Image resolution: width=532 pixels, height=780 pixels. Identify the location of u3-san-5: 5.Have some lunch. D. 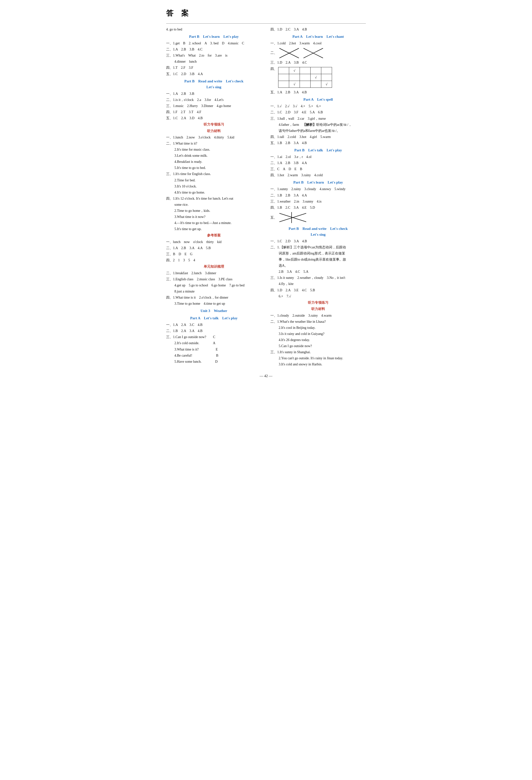
(214, 362).